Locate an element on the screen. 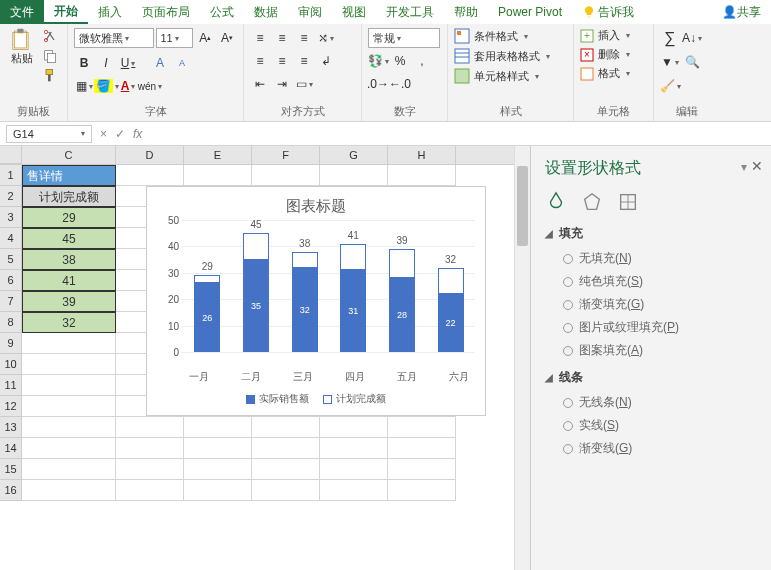 The image size is (771, 570). col-header: D is located at coordinates (150, 155).